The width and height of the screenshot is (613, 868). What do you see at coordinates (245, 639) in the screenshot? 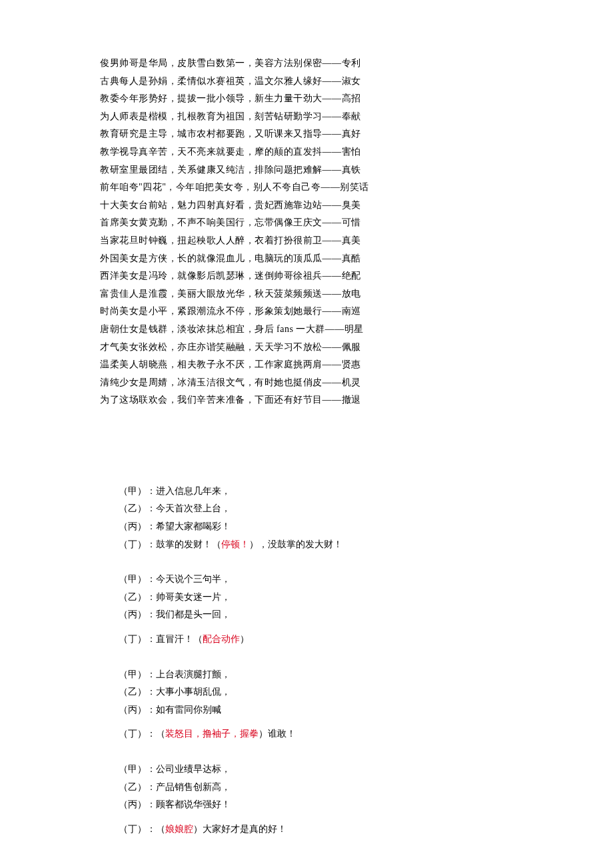
I see `dialog-text: ）` at bounding box center [245, 639].